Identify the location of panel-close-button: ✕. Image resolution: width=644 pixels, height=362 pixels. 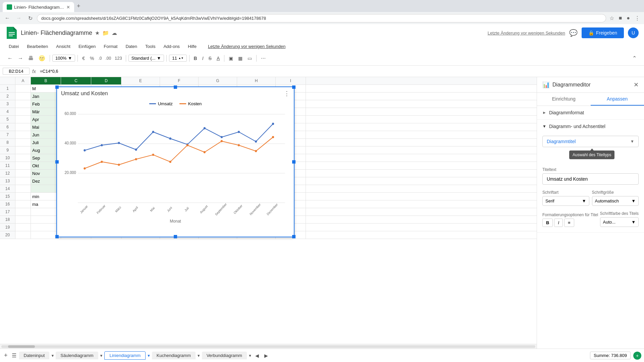
(636, 85).